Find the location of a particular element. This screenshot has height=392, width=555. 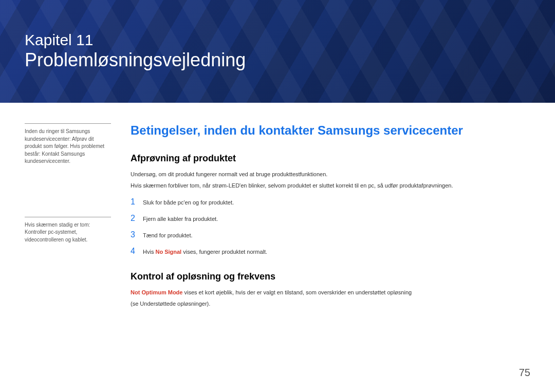

section-title: Betingelser, inden du kontakter Samsungs… is located at coordinates (330, 130).